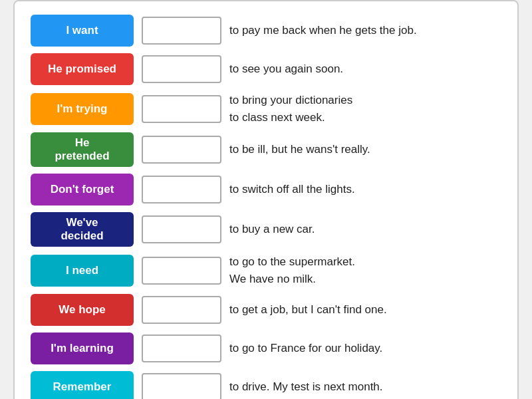 The width and height of the screenshot is (532, 399). I want to click on input-i-want, so click(182, 31).